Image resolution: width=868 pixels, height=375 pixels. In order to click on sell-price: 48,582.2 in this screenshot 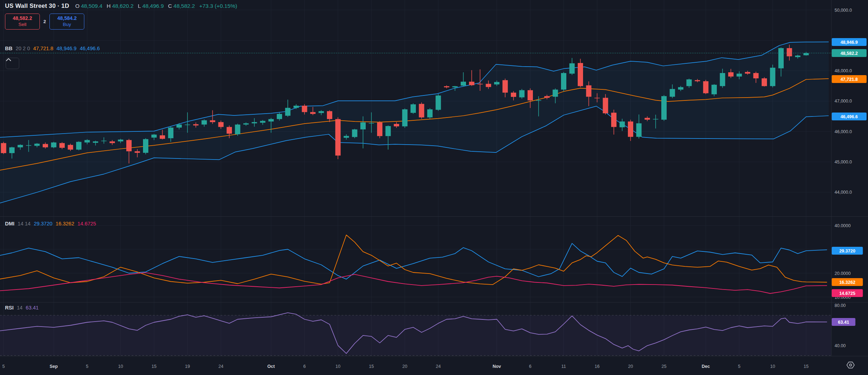, I will do `click(23, 19)`.